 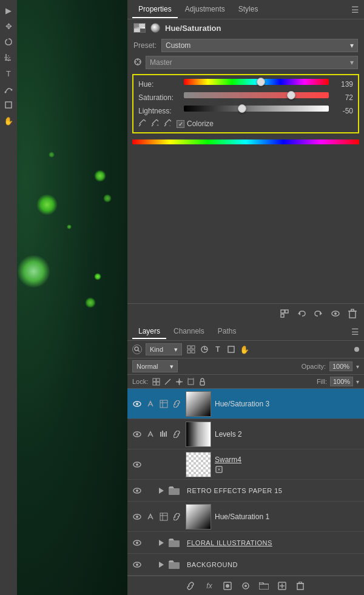 I want to click on layers-bottom-trash-icon, so click(x=300, y=586).